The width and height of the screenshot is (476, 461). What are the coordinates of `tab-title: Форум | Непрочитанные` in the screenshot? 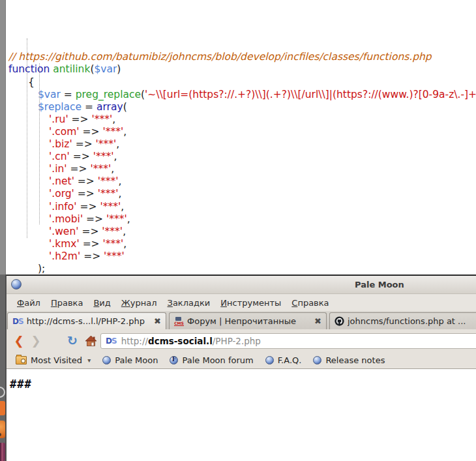 It's located at (249, 321).